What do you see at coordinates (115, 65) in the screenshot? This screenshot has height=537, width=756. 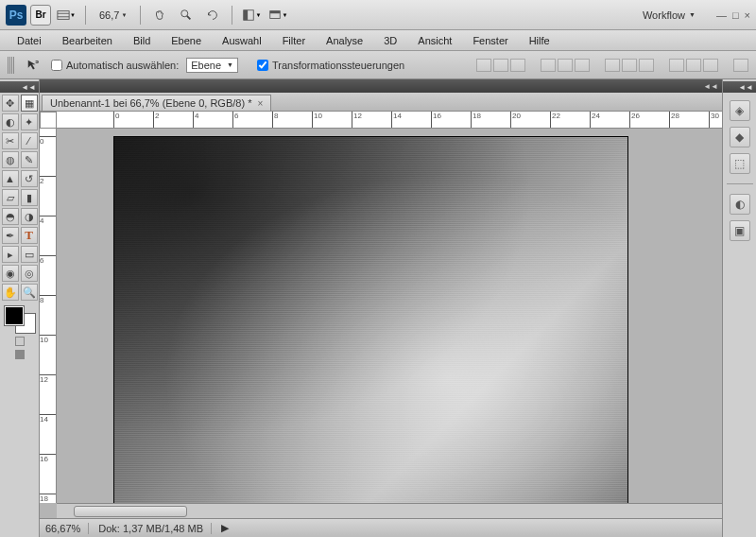 I see `auto-select-checkbox: Automatisch auswählen:` at bounding box center [115, 65].